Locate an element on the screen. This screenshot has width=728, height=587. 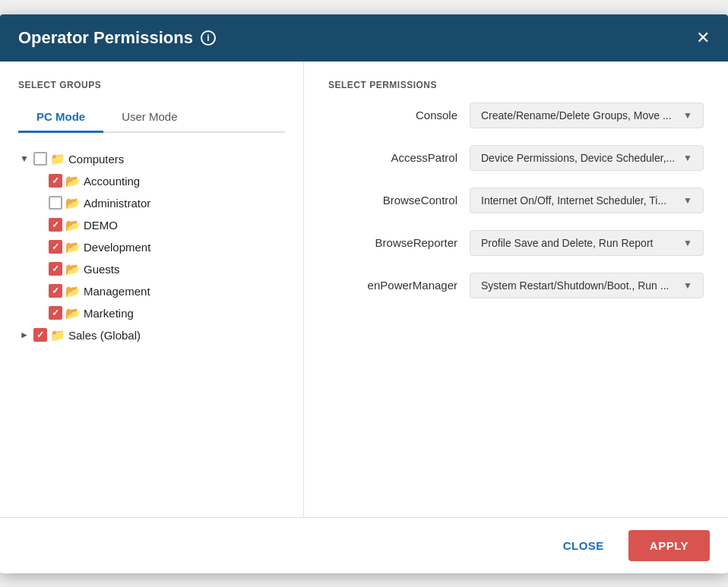
tab-user-mode: User Mode is located at coordinates (149, 118).